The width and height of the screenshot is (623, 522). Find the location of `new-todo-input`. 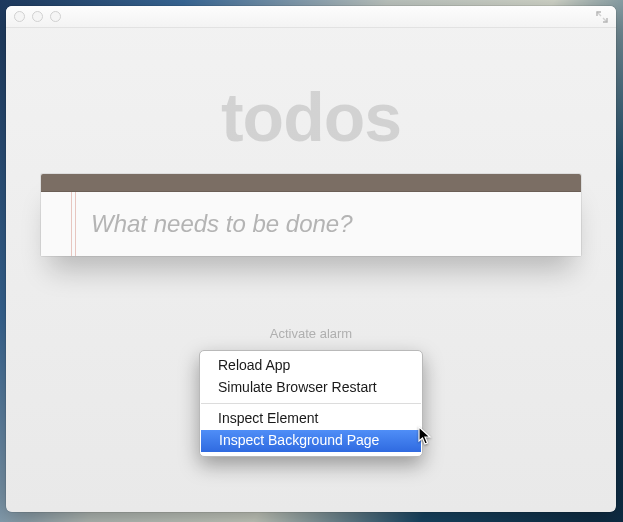

new-todo-input is located at coordinates (330, 224).